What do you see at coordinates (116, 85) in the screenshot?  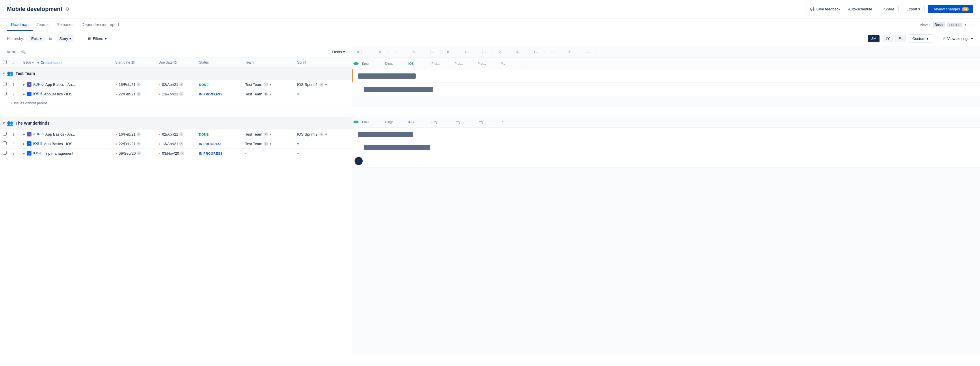 I see `date-flag-icon: ▲` at bounding box center [116, 85].